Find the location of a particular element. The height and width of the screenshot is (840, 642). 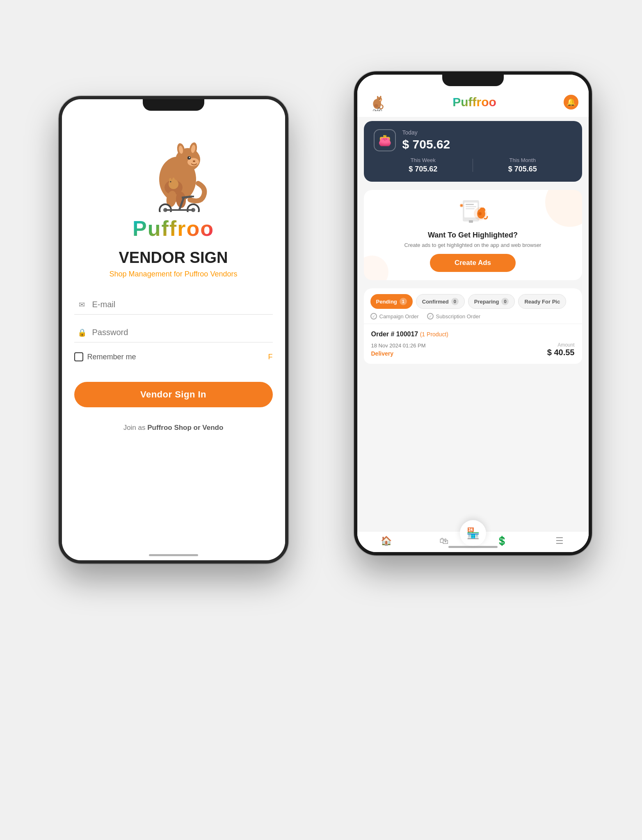

tab-pending: Pending 1 is located at coordinates (391, 301).